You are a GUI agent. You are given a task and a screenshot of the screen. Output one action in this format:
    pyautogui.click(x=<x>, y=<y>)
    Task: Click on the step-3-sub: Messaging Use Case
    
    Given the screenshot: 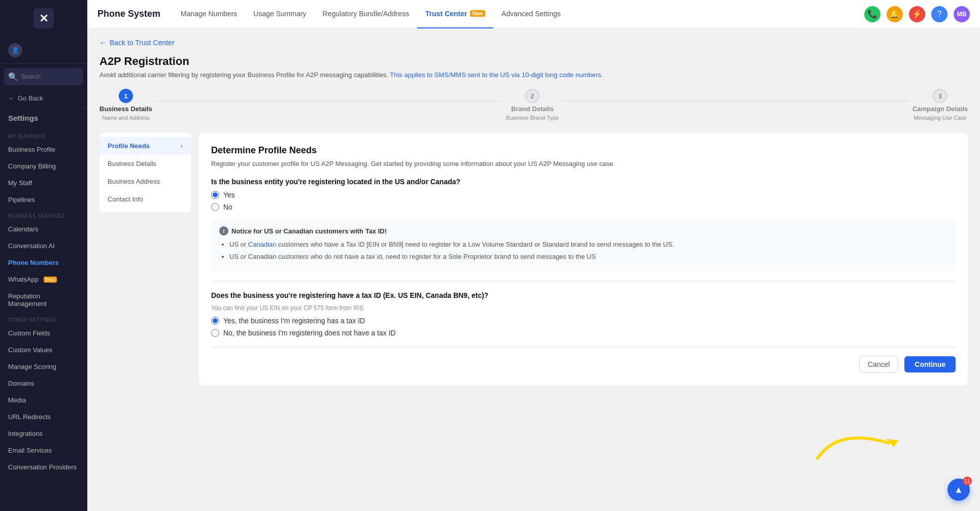 What is the action you would take?
    pyautogui.click(x=940, y=118)
    